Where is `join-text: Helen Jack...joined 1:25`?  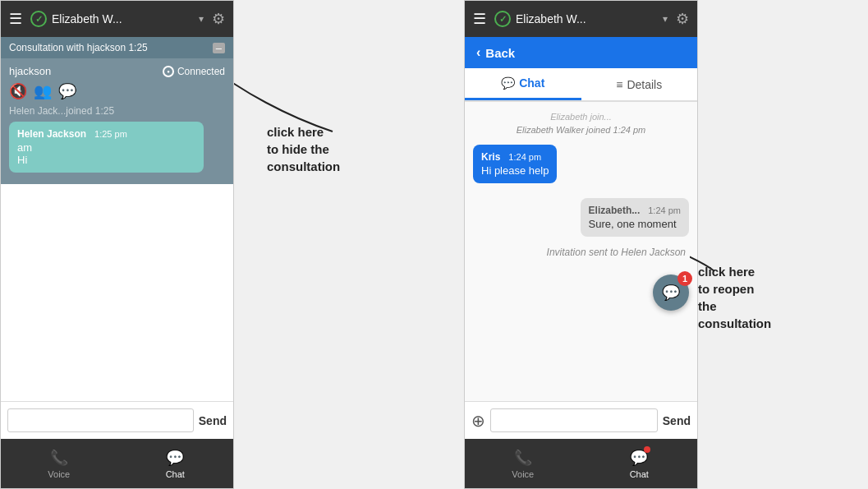 join-text: Helen Jack...joined 1:25 is located at coordinates (117, 111).